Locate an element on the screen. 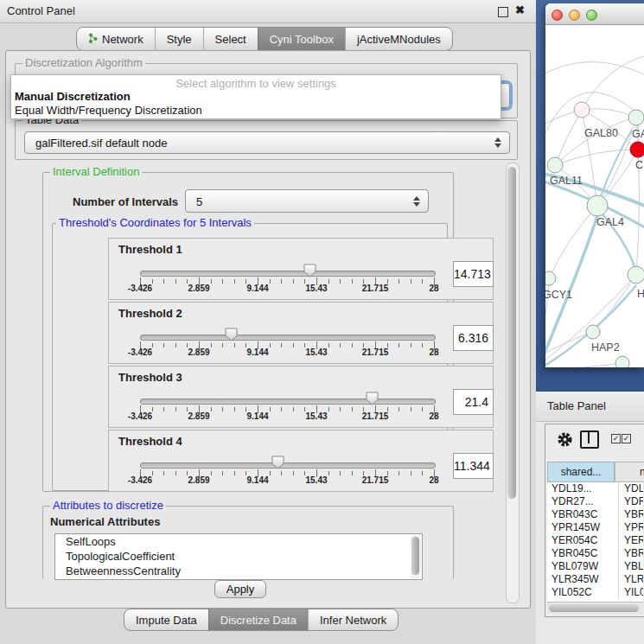 The width and height of the screenshot is (644, 644). cell-name: YER0 is located at coordinates (631, 541).